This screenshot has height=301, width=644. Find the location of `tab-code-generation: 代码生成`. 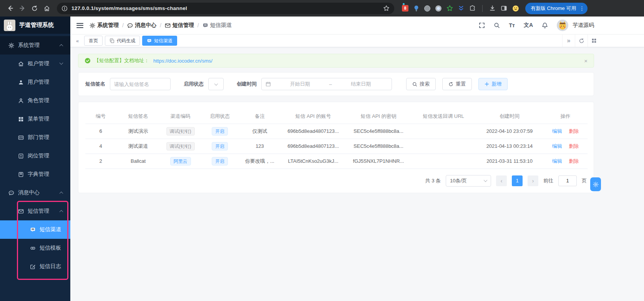

tab-code-generation: 代码生成 is located at coordinates (122, 41).